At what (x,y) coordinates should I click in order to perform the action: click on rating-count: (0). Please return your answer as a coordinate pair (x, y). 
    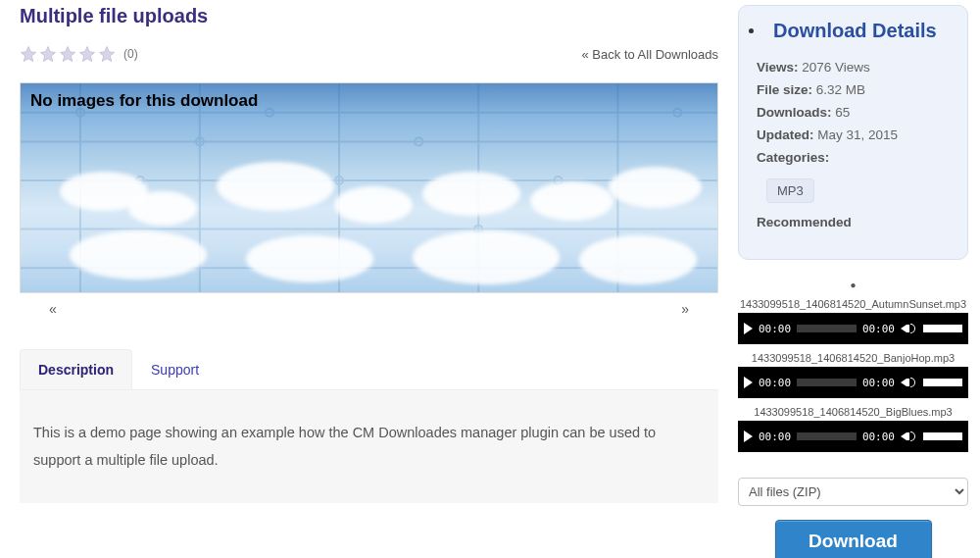
    Looking at the image, I should click on (131, 54).